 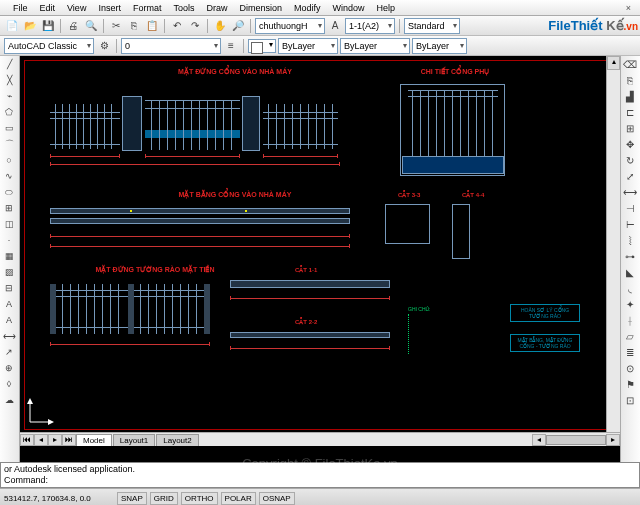 I want to click on menu-draw: Draw, so click(x=216, y=8).